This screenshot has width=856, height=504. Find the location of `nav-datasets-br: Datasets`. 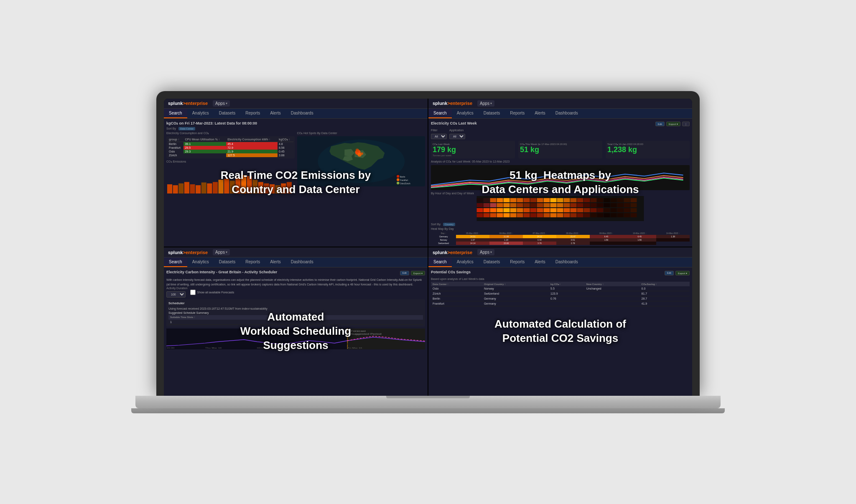

nav-datasets-br: Datasets is located at coordinates (492, 262).